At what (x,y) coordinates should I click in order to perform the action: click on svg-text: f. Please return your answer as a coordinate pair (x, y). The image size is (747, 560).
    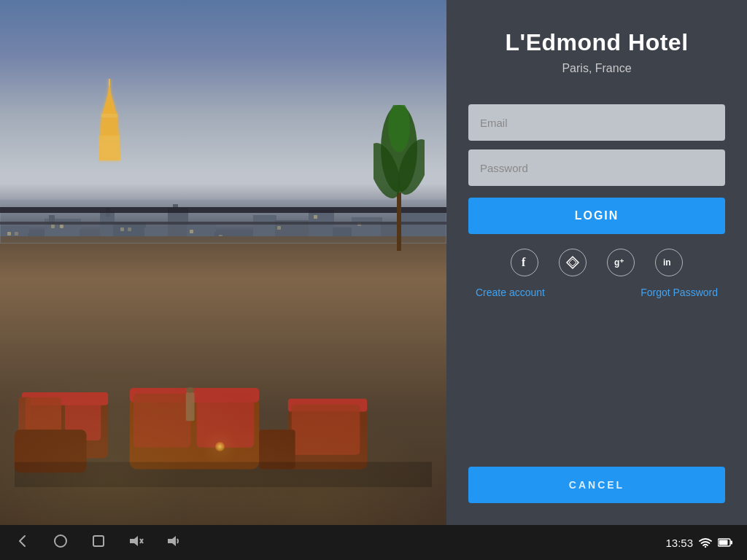
    Looking at the image, I should click on (524, 262).